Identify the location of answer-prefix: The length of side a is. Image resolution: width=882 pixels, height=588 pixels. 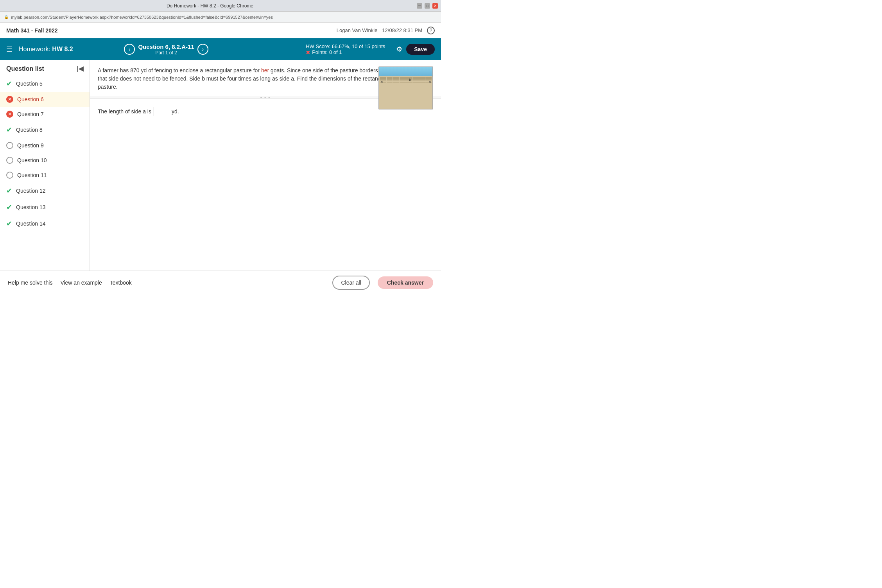
(124, 111).